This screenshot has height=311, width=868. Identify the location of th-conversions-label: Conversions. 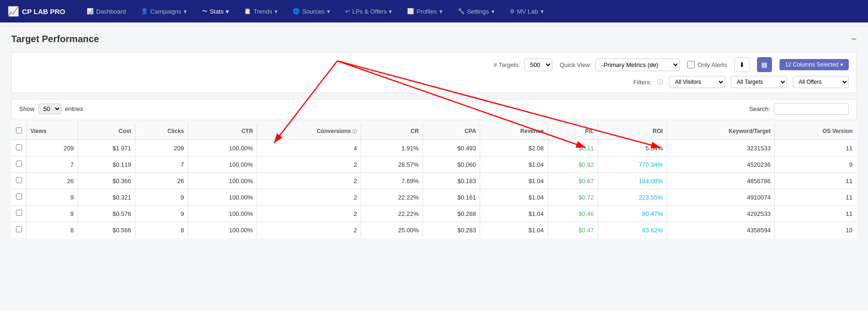
(334, 131).